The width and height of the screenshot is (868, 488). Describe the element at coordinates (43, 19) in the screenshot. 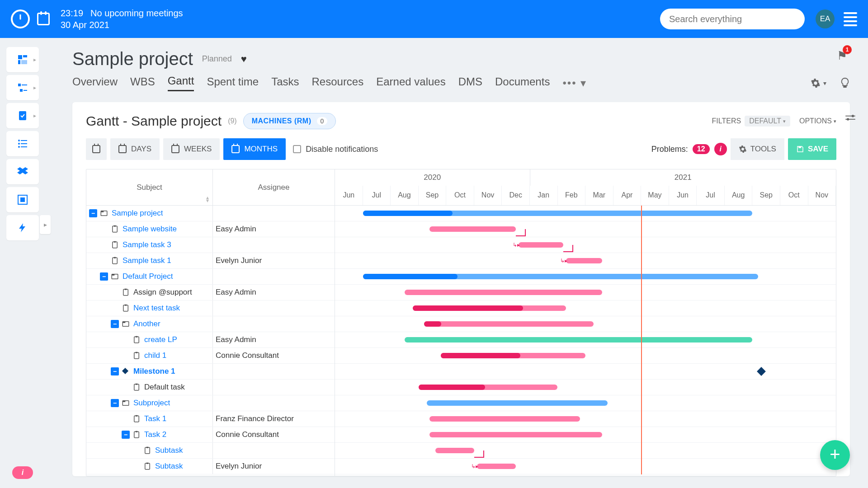

I see `calendar-icon` at that location.